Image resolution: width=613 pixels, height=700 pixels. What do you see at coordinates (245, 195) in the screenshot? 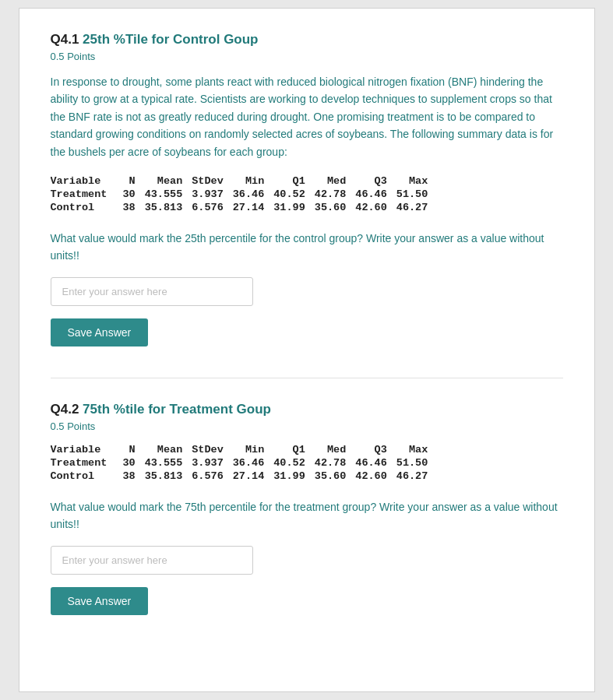
I see `q4-1-stats-table: Variable N Mean StDev Min Q1 Med Q3 Max …` at bounding box center [245, 195].